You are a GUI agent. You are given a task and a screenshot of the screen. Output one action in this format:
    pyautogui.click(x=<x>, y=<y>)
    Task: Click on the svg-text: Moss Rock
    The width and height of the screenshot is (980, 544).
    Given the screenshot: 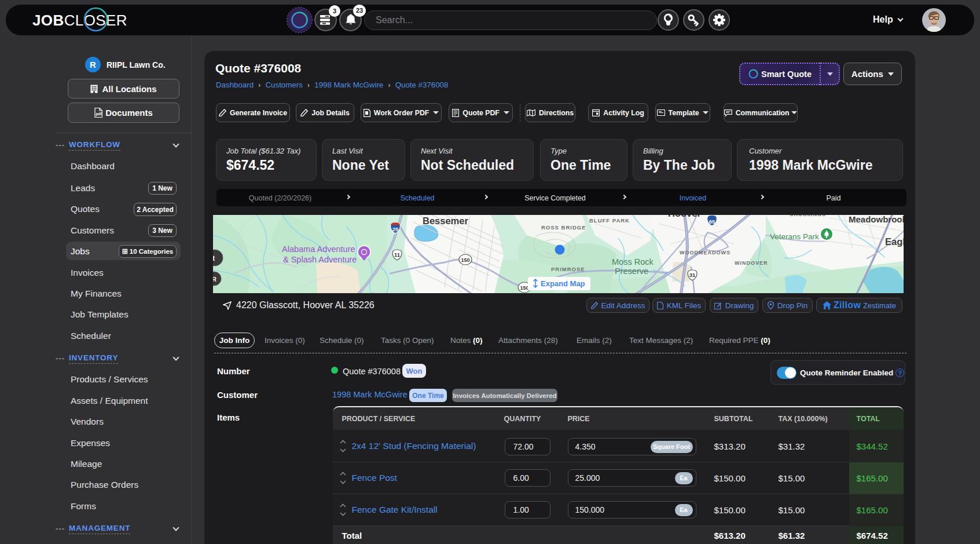 What is the action you would take?
    pyautogui.click(x=633, y=262)
    